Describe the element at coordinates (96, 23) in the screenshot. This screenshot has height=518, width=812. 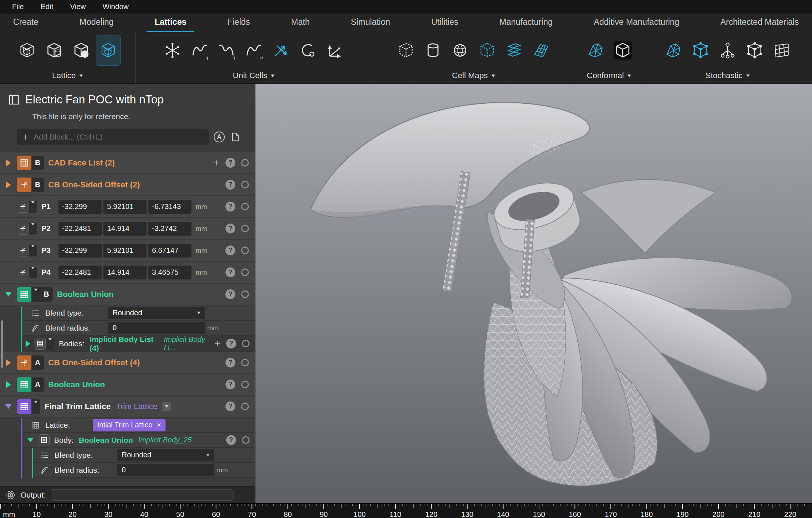
I see `tab-modeling: Modeling` at that location.